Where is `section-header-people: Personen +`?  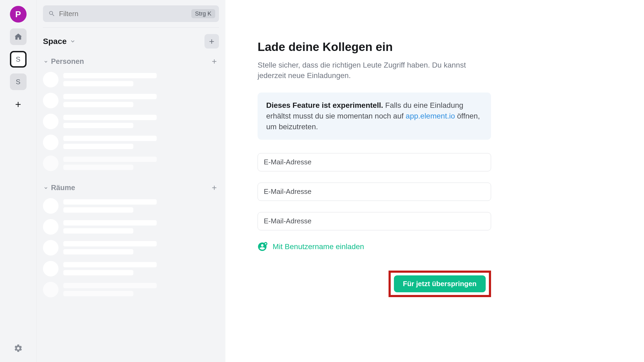
section-header-people: Personen + is located at coordinates (131, 64).